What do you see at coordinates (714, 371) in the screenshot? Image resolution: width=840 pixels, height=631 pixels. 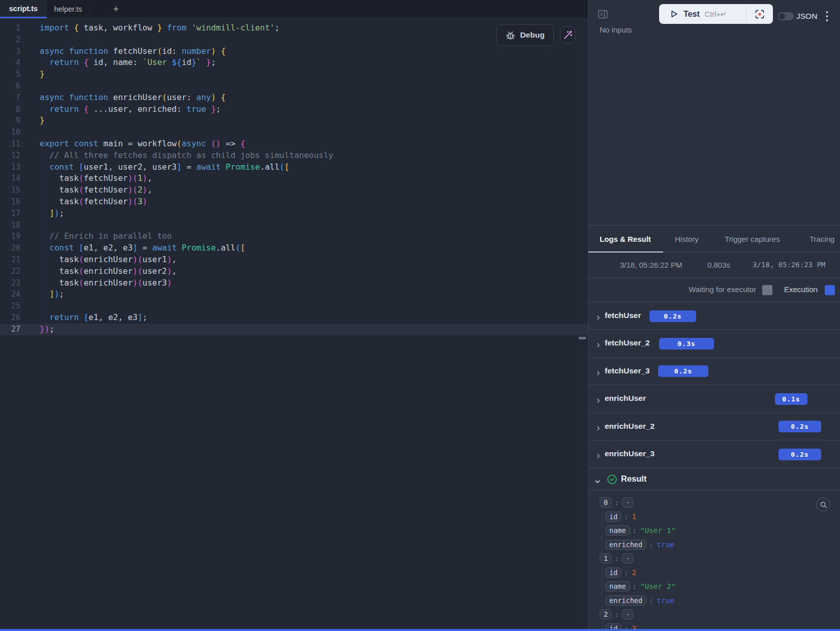 I see `timeline-row-fetchUser_3: fetchUser_30.2s` at bounding box center [714, 371].